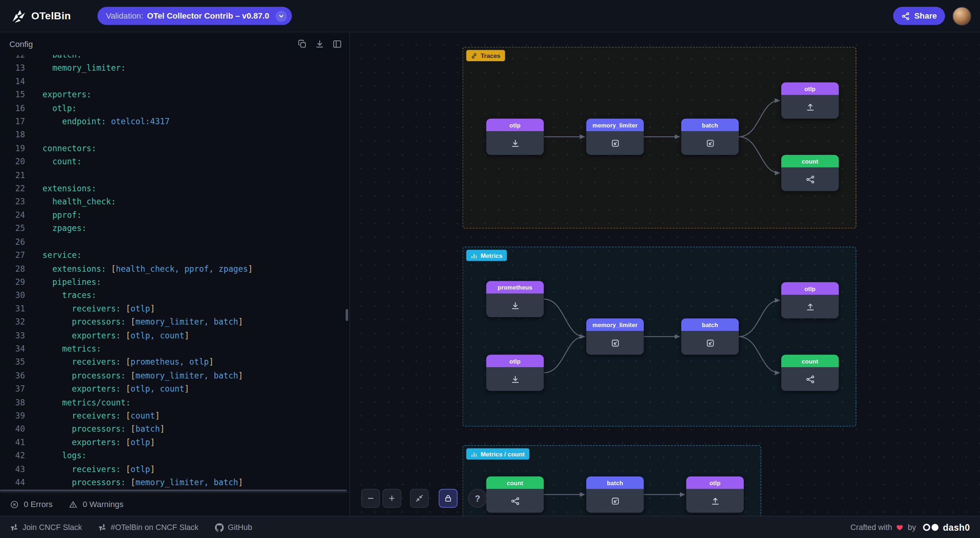 The width and height of the screenshot is (980, 538). I want to click on slack-icon, so click(102, 528).